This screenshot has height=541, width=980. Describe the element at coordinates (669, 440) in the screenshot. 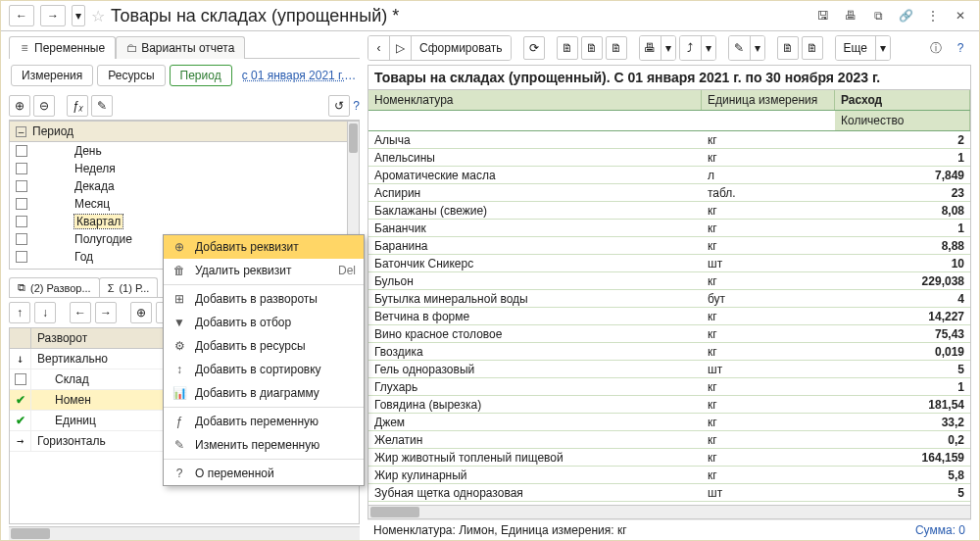

I see `table-row: Желатинкг0,2` at that location.